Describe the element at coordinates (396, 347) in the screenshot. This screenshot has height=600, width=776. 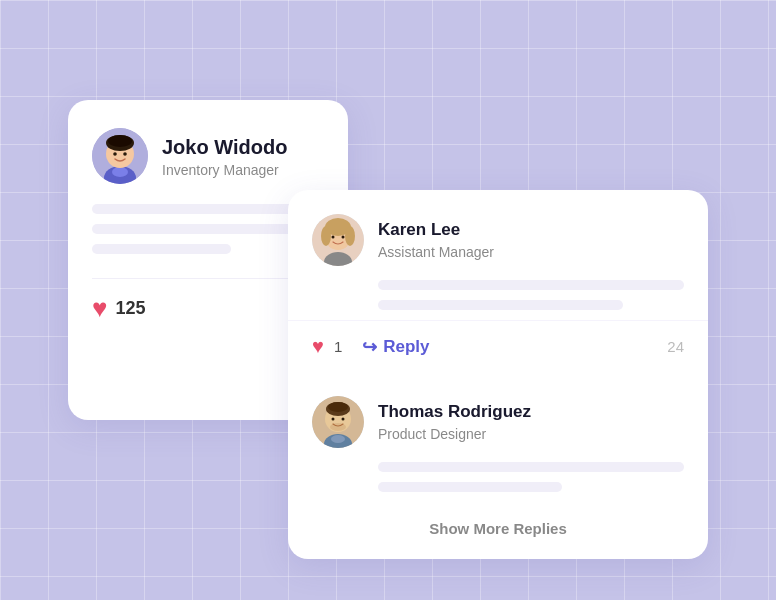
I see `reply-button: ↪ Reply` at that location.